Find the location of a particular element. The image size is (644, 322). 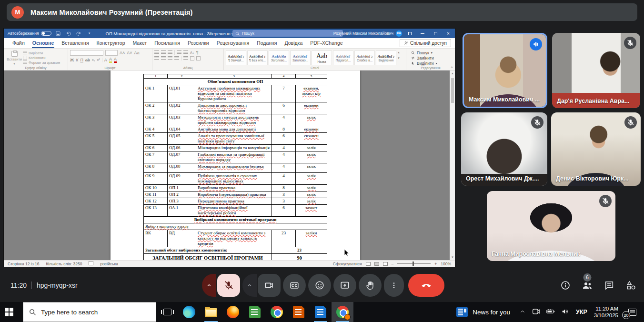

tab-макет: Макет is located at coordinates (140, 43).